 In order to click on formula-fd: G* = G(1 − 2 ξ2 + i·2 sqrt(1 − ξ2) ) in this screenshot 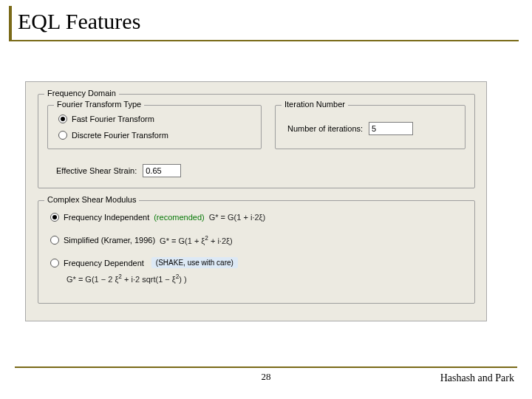, I will do `click(127, 279)`.